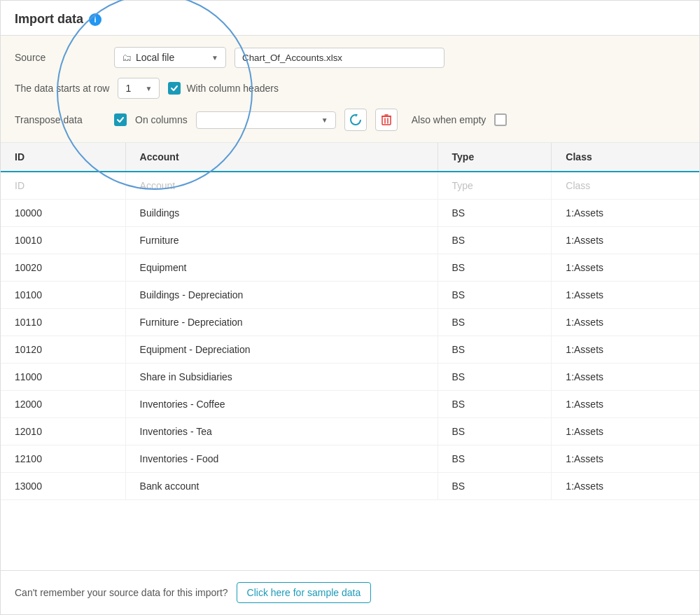 This screenshot has height=615, width=700. Describe the element at coordinates (325, 120) in the screenshot. I see `chevron-down-icon-columns: ▼` at that location.